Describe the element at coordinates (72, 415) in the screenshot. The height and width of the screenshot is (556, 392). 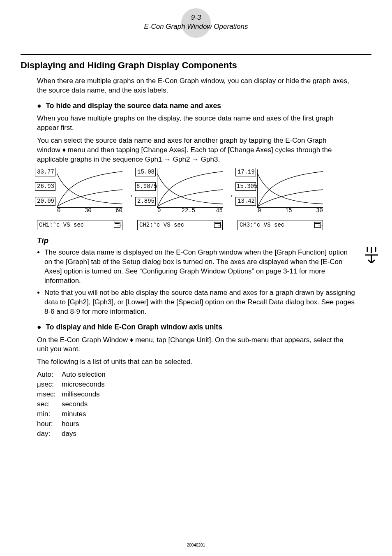
I see `unit-row: min:minutes` at that location.